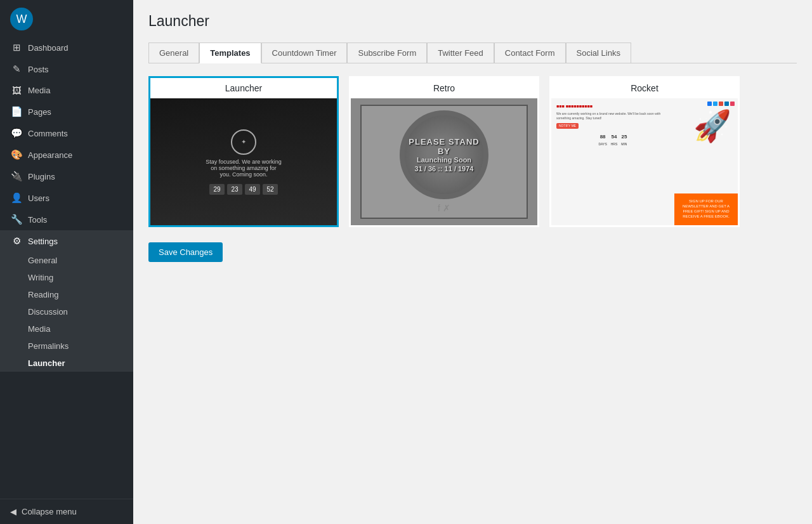 The height and width of the screenshot is (524, 812). Describe the element at coordinates (387, 53) in the screenshot. I see `tab-subscribe-form: Subscribe Form` at that location.